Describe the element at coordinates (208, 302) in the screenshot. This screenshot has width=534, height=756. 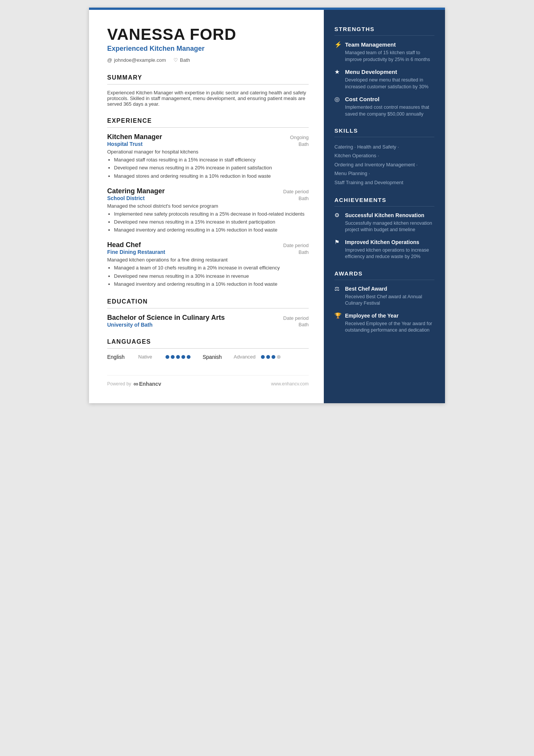
I see `education-title: EDUCATION` at that location.